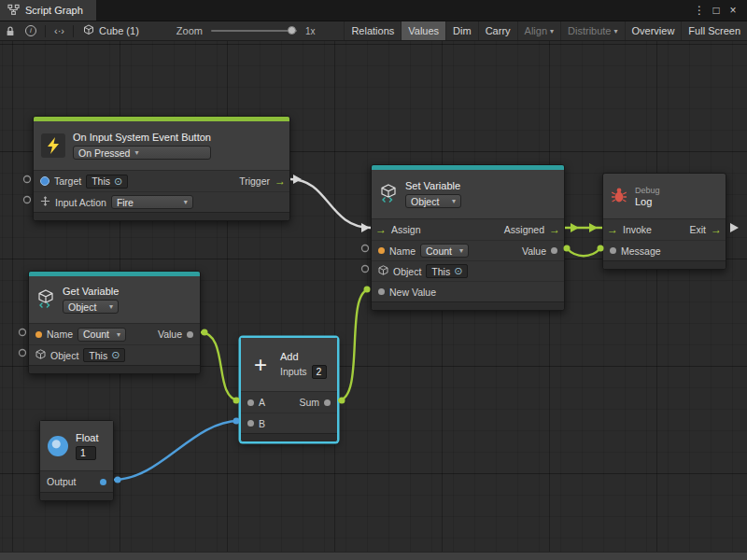 The width and height of the screenshot is (747, 560). What do you see at coordinates (654, 31) in the screenshot?
I see `overview-button: Overview` at bounding box center [654, 31].